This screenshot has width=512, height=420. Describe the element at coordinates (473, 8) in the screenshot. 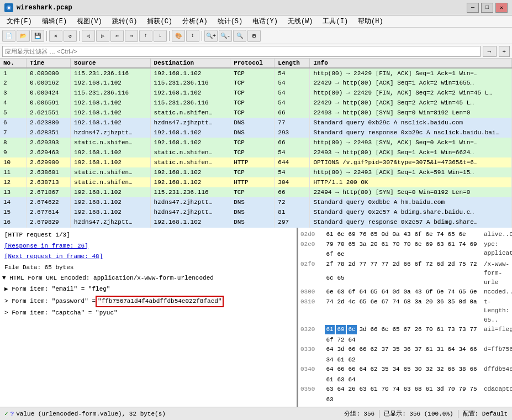

I see `minimize-button: —` at that location.